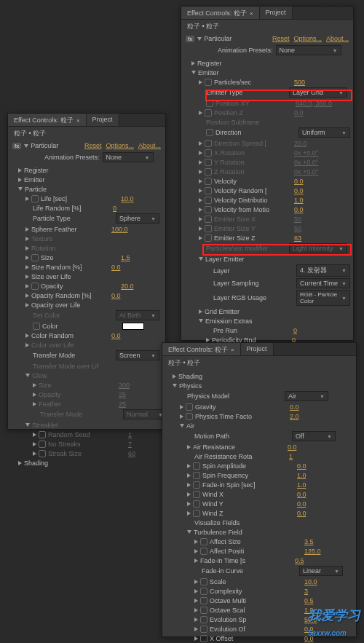 The image size is (364, 643). Describe the element at coordinates (39, 376) in the screenshot. I see `glow-group: Glow` at that location.